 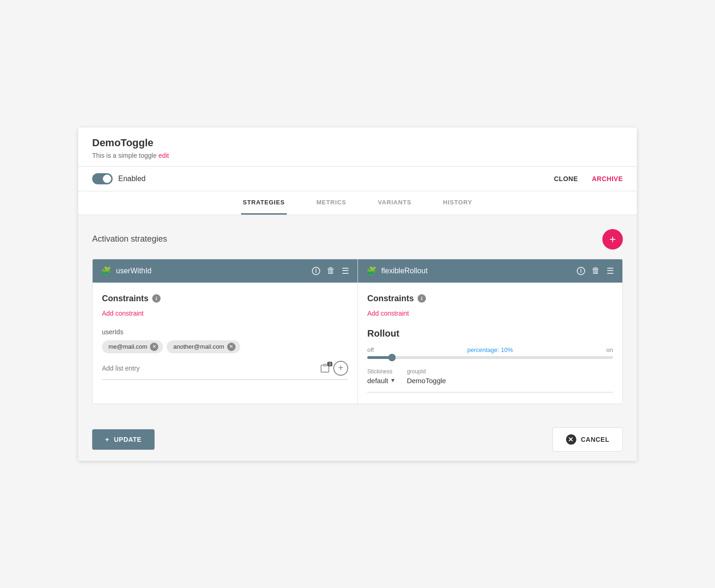 What do you see at coordinates (225, 371) in the screenshot?
I see `add-entry-row: 3 +` at bounding box center [225, 371].